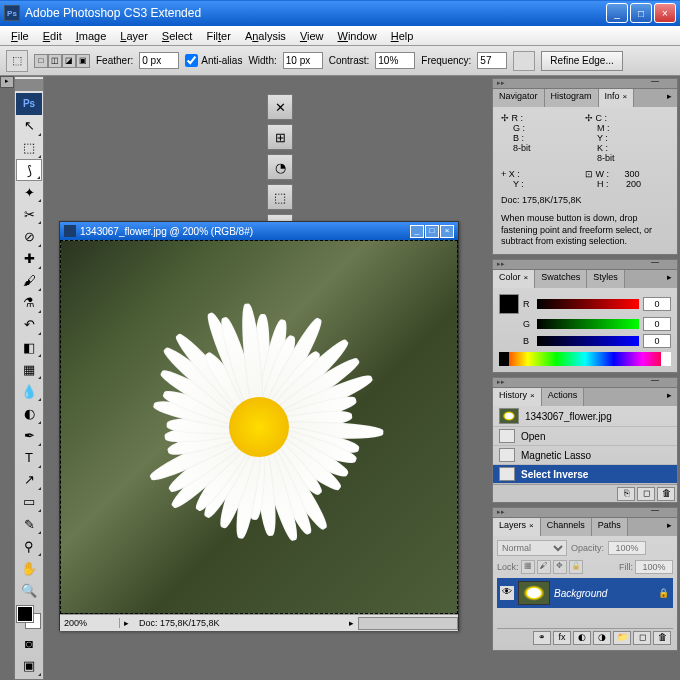  What do you see at coordinates (662, 638) in the screenshot?
I see `delete-layer-icon: 🗑` at bounding box center [662, 638].